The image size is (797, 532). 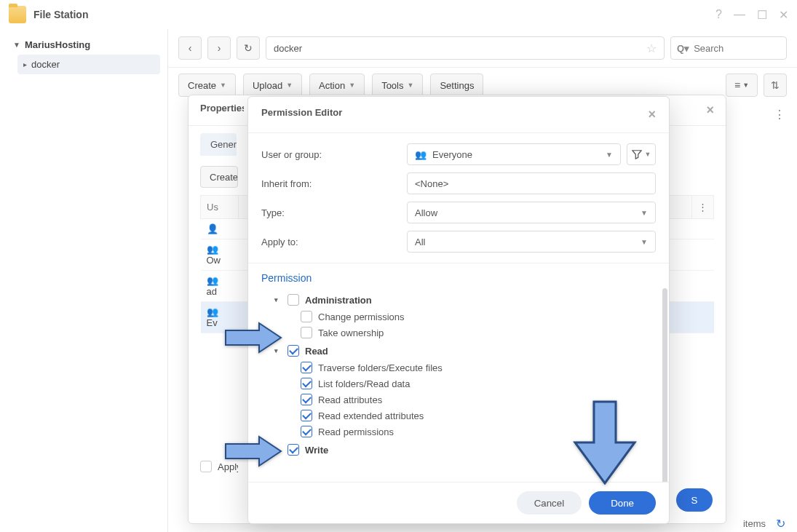 I want to click on permission-section-title: Permission, so click(x=459, y=276).